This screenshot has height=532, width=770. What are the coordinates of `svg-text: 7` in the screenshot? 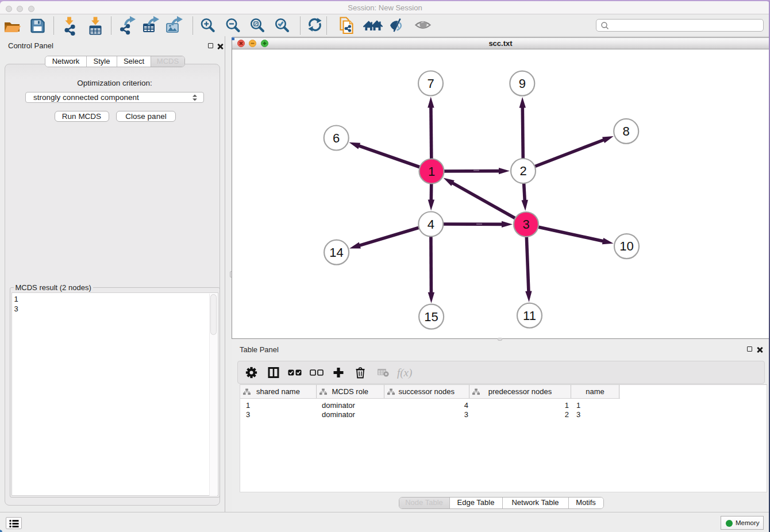 It's located at (430, 84).